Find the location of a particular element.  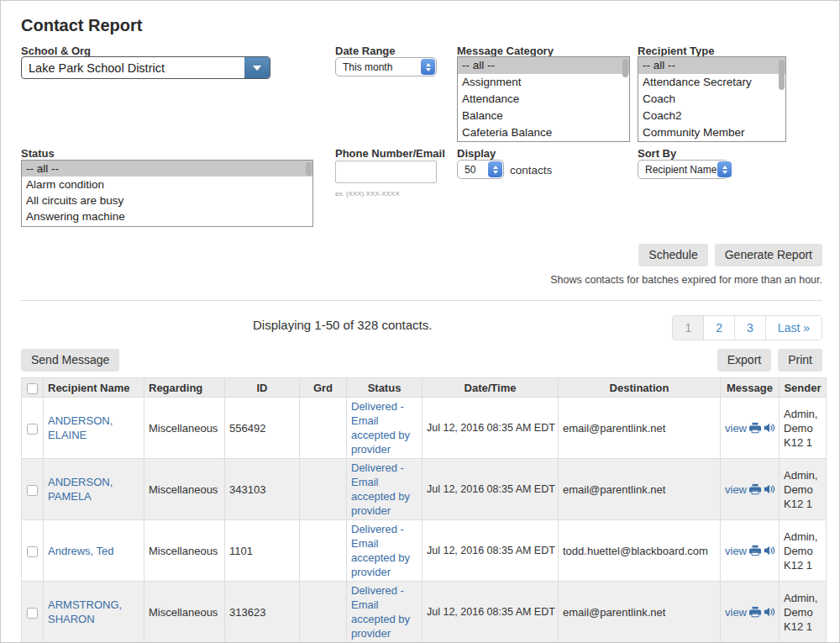

school-org-value: Lake Park School District is located at coordinates (93, 68).